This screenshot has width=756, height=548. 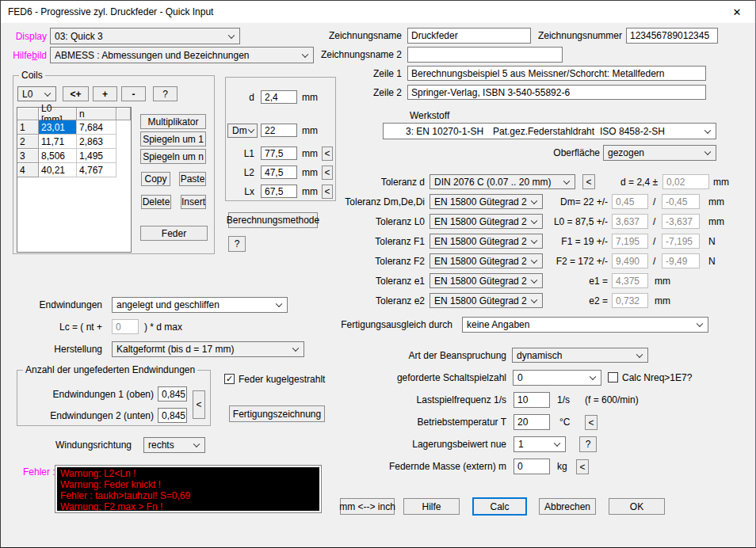 I want to click on toleranz-e1-select: EN 15800 Gütegrad 2, so click(x=487, y=280).